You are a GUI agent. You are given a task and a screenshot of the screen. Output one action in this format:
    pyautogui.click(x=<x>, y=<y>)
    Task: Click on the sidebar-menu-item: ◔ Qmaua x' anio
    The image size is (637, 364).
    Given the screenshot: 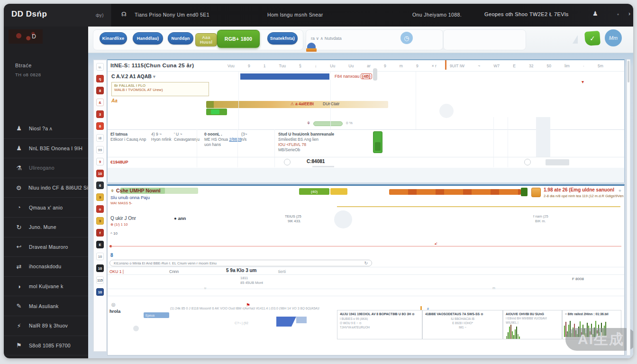 What is the action you would take?
    pyautogui.click(x=46, y=207)
    